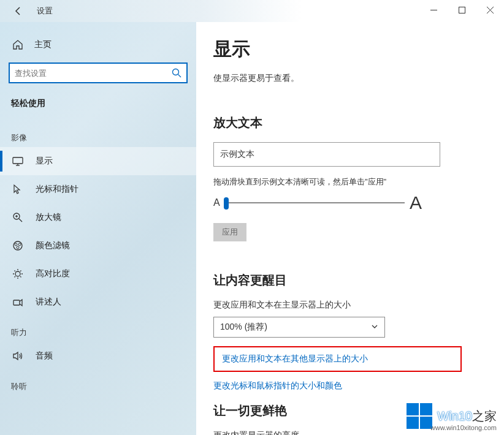 The image size is (504, 435). I want to click on watermark-brand1: Win10, so click(455, 416).